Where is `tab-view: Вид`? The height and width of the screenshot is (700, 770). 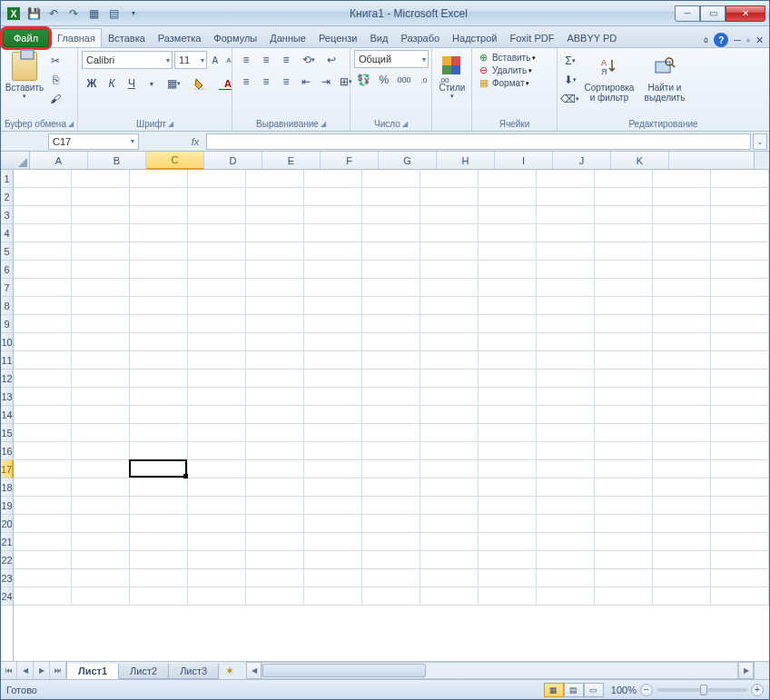
tab-view: Вид is located at coordinates (380, 38).